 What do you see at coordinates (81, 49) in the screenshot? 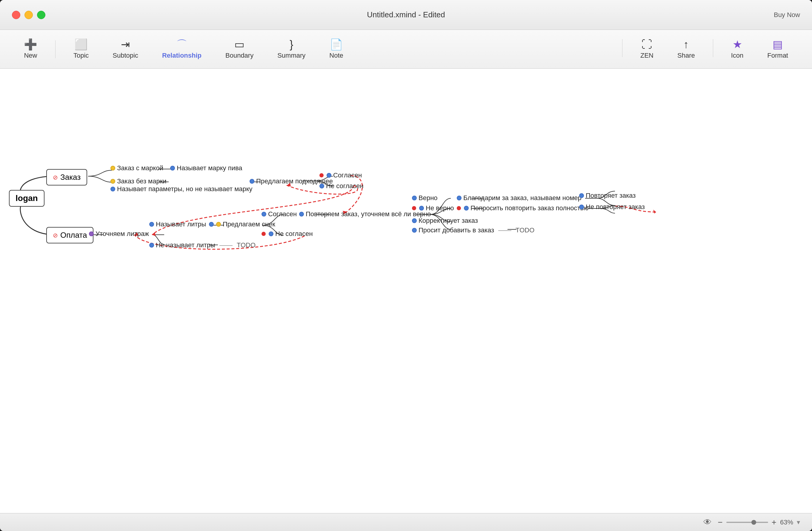
I see `topic-button: ⬜ Topic` at bounding box center [81, 49].